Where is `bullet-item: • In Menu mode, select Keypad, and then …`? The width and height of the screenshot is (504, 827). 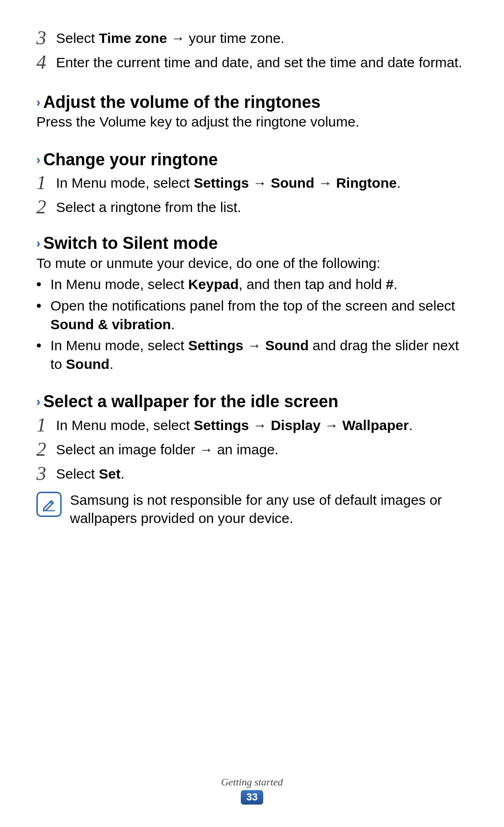
bullet-item: • In Menu mode, select Keypad, and then … is located at coordinates (252, 284).